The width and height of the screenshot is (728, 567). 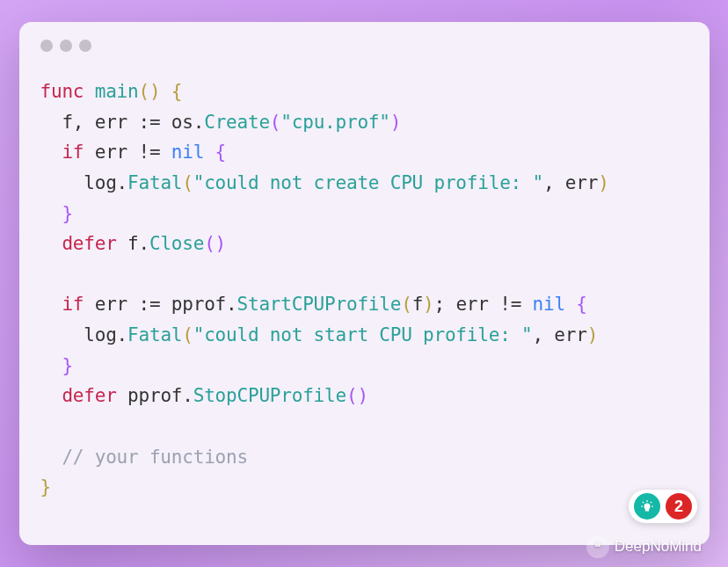 What do you see at coordinates (62, 91) in the screenshot?
I see `kw-func: func` at bounding box center [62, 91].